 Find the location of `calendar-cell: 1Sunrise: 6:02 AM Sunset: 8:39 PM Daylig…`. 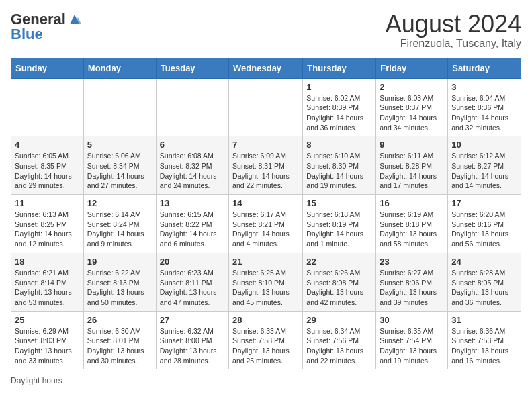

calendar-cell: 1Sunrise: 6:02 AM Sunset: 8:39 PM Daylig… is located at coordinates (340, 107).